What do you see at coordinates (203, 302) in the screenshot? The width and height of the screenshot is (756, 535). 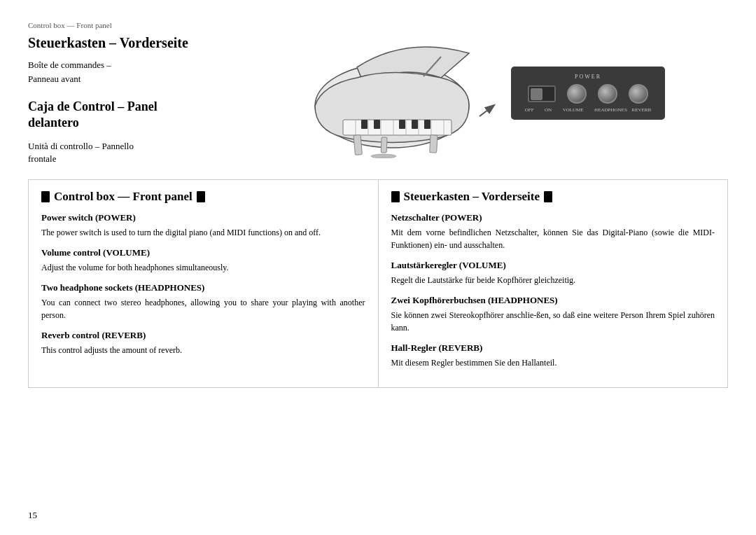 I see `left-section-3: Two headphone sockets (HEADPHONES) You c…` at bounding box center [203, 302].